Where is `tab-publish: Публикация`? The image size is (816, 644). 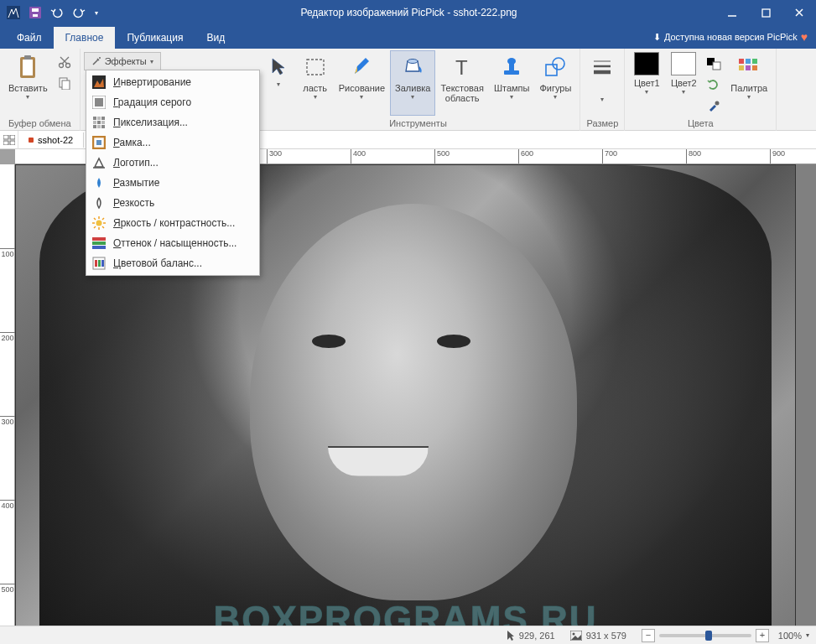 tab-publish: Публикация is located at coordinates (154, 38).